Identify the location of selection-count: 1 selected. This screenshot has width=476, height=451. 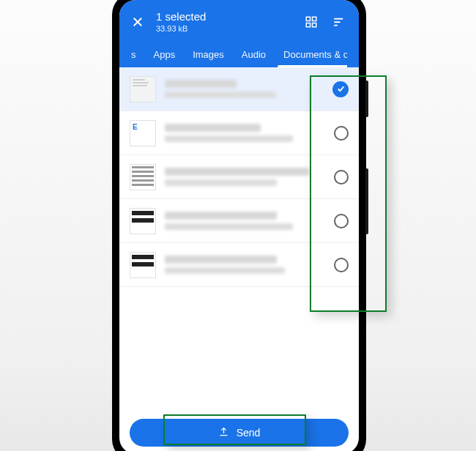
(224, 16).